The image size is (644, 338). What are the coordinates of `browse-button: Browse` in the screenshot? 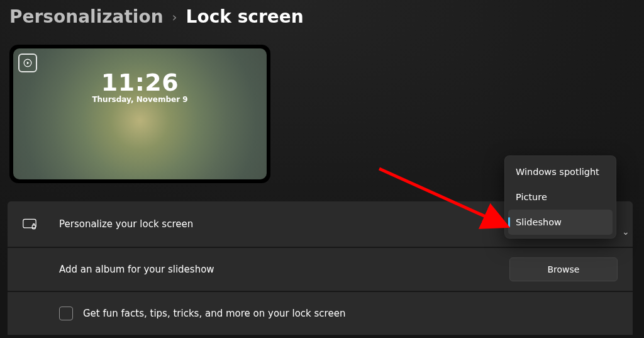 It's located at (564, 269).